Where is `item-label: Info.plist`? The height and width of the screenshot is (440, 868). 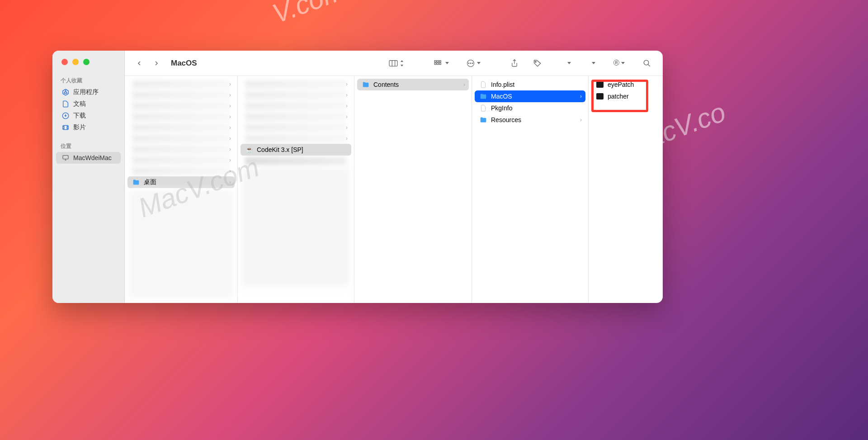 item-label: Info.plist is located at coordinates (503, 85).